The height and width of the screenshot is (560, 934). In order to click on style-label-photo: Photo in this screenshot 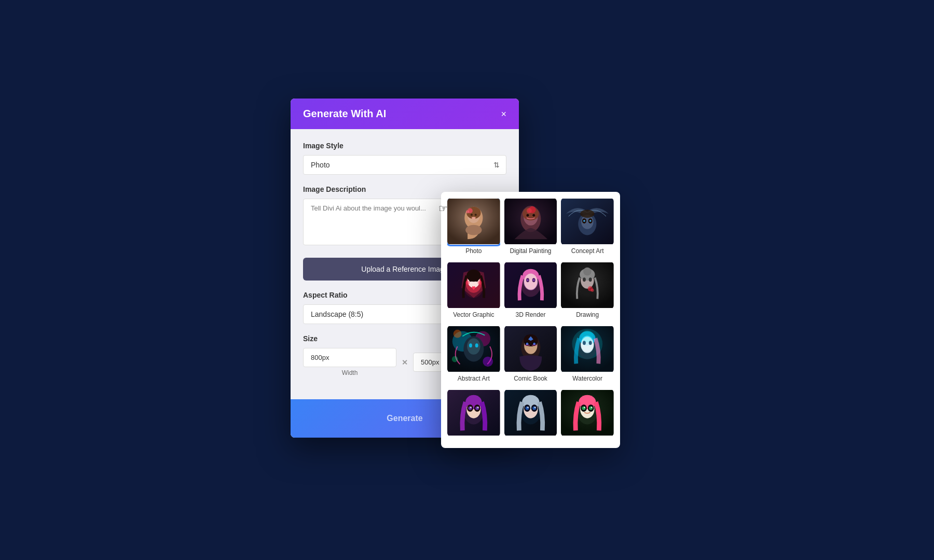, I will do `click(473, 251)`.